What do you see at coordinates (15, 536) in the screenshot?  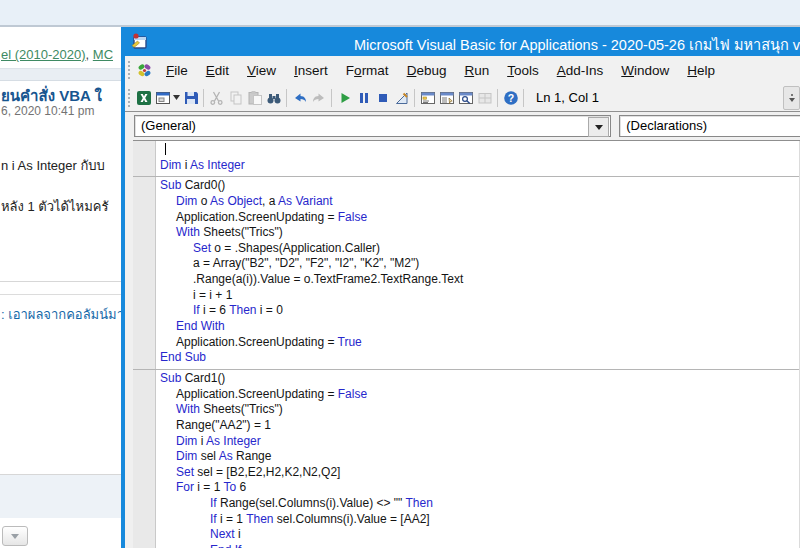 I see `jump-to-dropdown-button` at bounding box center [15, 536].